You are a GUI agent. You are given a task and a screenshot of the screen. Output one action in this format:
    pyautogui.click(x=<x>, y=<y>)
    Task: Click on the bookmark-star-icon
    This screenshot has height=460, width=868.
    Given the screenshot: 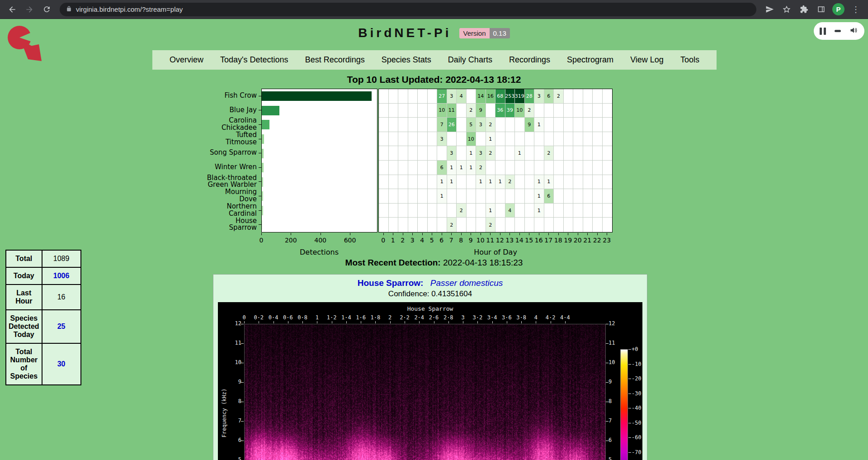 What is the action you would take?
    pyautogui.click(x=787, y=9)
    